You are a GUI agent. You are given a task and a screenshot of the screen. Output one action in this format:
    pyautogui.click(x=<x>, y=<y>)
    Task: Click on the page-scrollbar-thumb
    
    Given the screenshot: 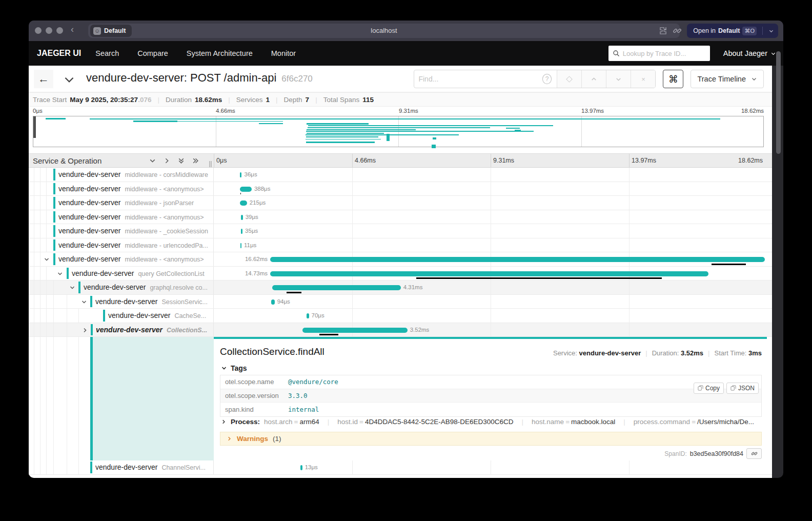 What is the action you would take?
    pyautogui.click(x=778, y=103)
    